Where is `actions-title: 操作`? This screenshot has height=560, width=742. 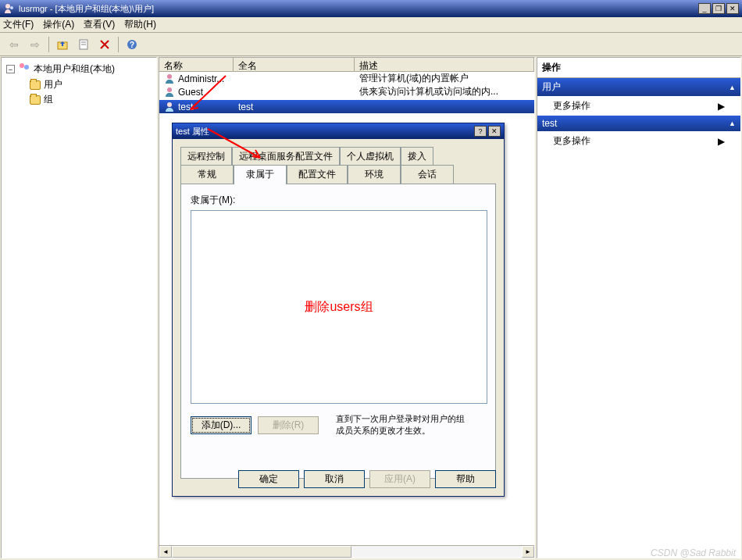 actions-title: 操作 is located at coordinates (639, 68).